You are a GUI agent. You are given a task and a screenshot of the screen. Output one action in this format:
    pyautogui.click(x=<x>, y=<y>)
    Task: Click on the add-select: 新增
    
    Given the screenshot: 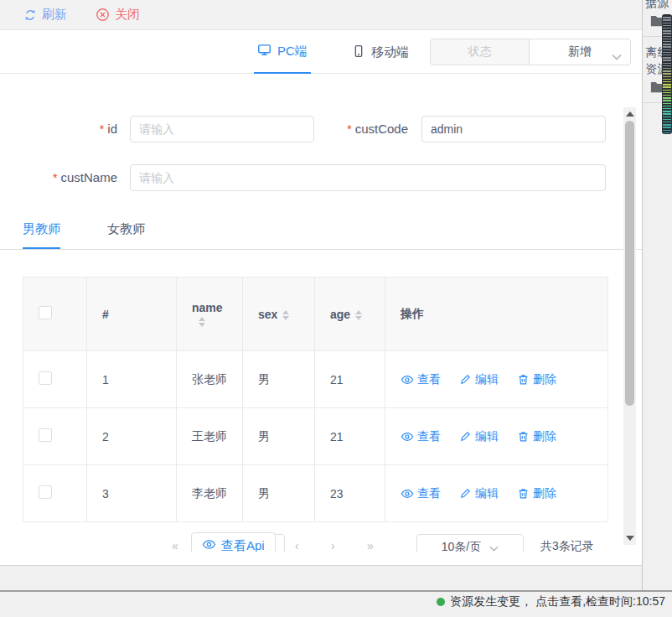 What is the action you would take?
    pyautogui.click(x=580, y=52)
    